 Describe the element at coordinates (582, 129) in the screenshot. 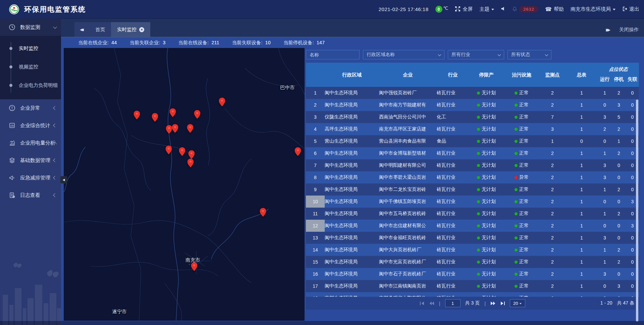

I see `cell-total-meters: 1` at that location.